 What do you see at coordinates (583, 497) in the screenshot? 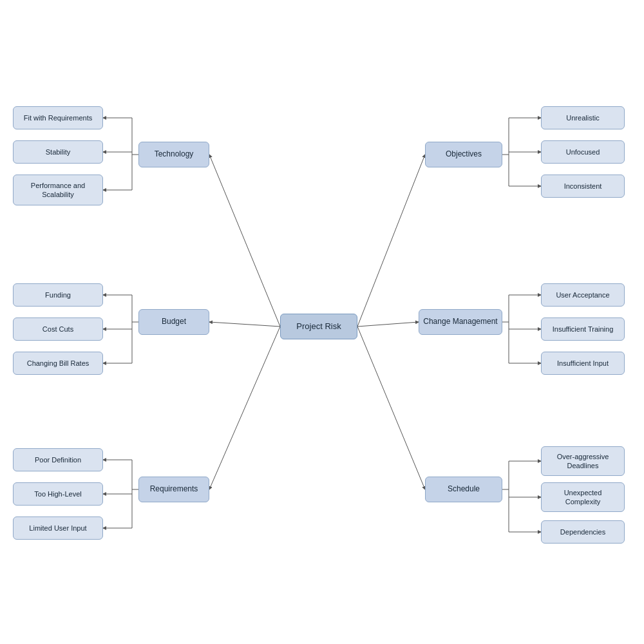
I see `node-unexpected-complexity: Unexpected Complexity` at bounding box center [583, 497].